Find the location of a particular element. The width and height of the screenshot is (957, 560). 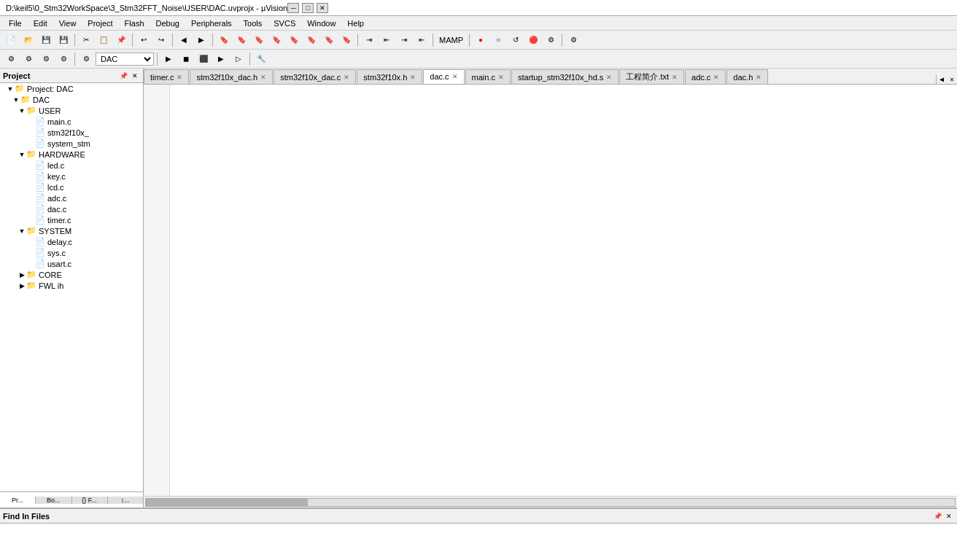

bookmark8-btn: 🔖 is located at coordinates (346, 40).